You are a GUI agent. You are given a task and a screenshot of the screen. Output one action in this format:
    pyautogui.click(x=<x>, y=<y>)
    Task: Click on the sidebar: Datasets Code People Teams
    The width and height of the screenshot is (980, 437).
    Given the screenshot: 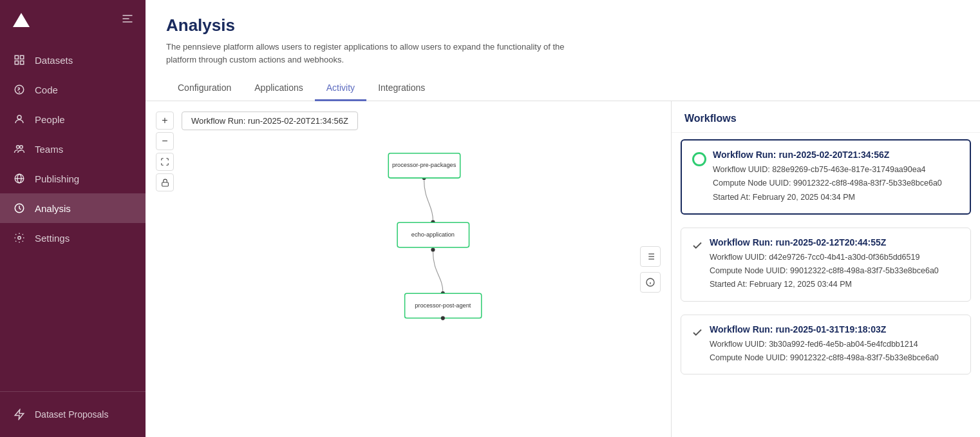 What is the action you would take?
    pyautogui.click(x=73, y=218)
    